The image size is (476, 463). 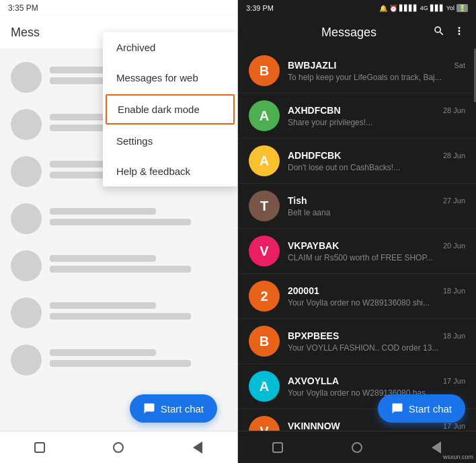 I want to click on msg-date: 17 Jun, so click(x=454, y=426).